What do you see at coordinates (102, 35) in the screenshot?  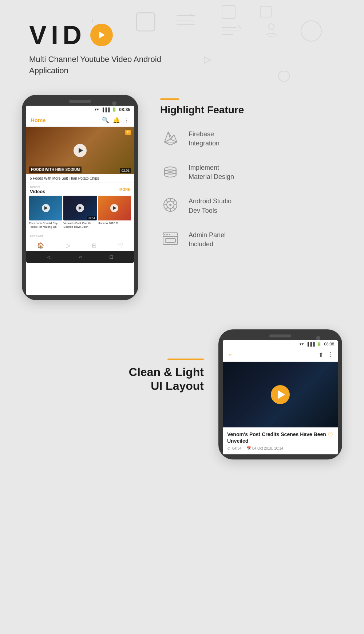 I see `logo-play-button` at bounding box center [102, 35].